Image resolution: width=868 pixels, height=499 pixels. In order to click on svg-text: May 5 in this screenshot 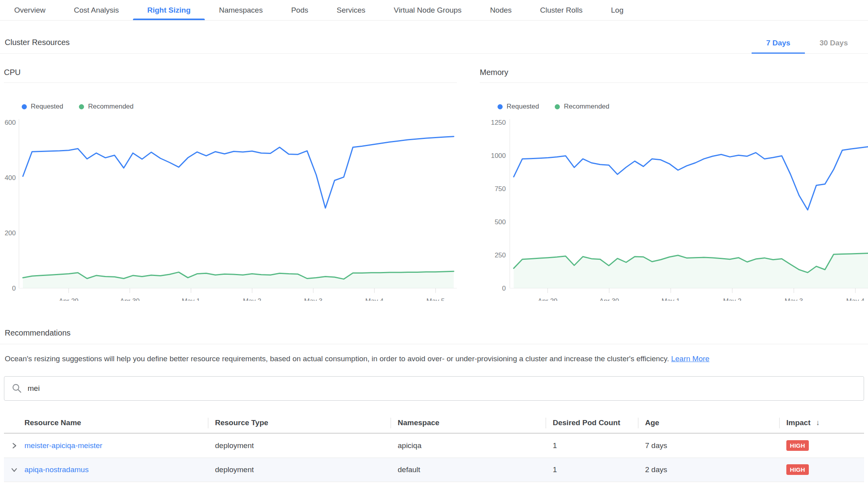, I will do `click(436, 299)`.